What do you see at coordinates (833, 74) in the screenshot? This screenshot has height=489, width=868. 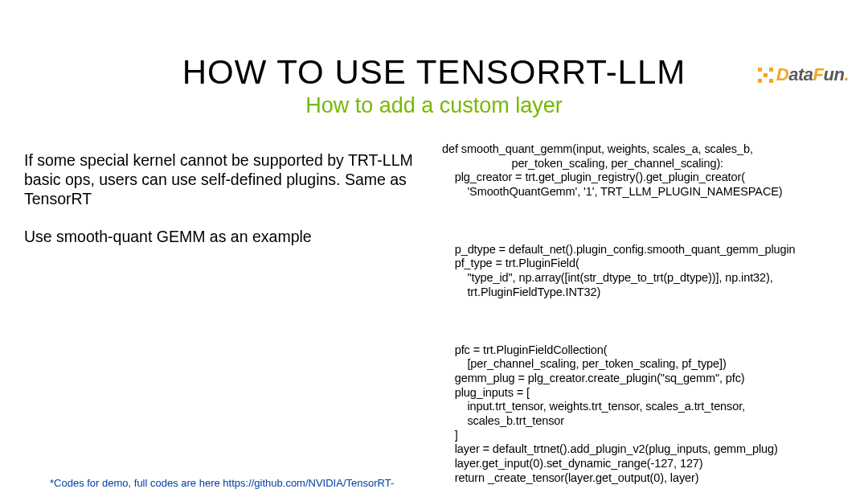 I see `logo-letters-un: un` at bounding box center [833, 74].